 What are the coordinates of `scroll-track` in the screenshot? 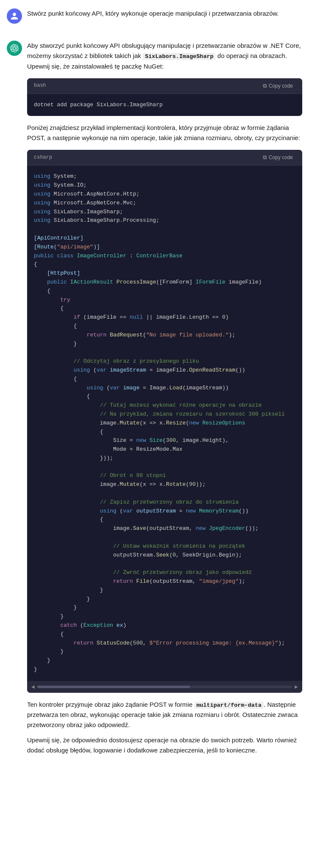 It's located at (165, 687).